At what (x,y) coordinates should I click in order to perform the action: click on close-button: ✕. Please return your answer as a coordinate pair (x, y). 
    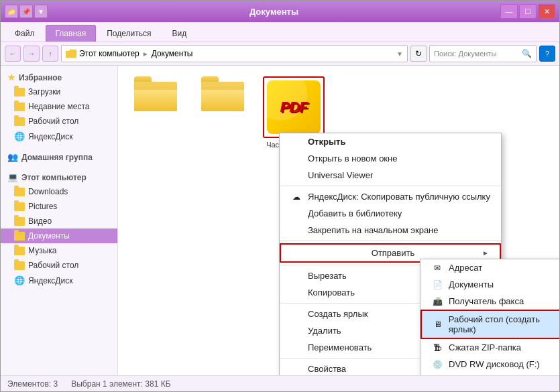
    Looking at the image, I should click on (547, 11).